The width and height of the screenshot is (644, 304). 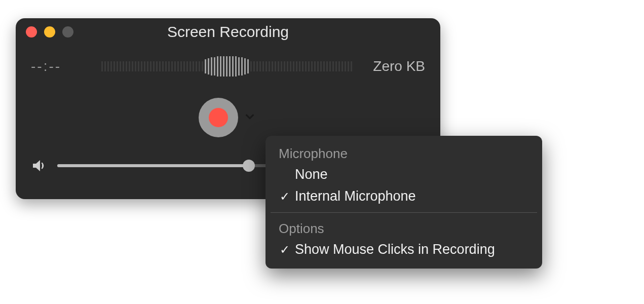 I want to click on chevron-down-icon, so click(x=250, y=118).